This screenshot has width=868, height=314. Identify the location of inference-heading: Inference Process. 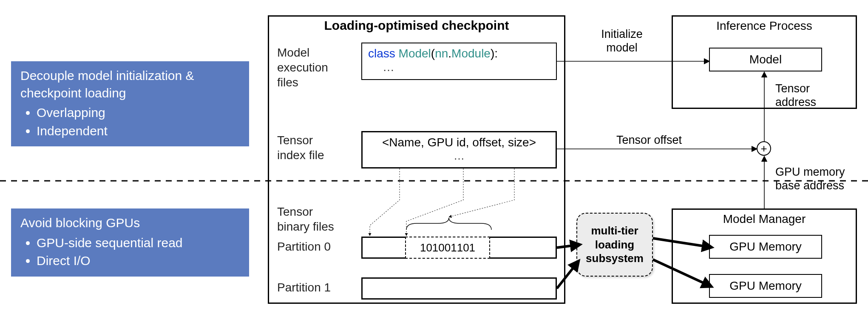
(764, 26).